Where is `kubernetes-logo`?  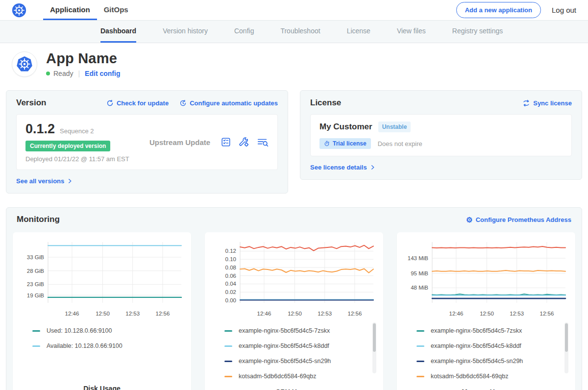 kubernetes-logo is located at coordinates (19, 10).